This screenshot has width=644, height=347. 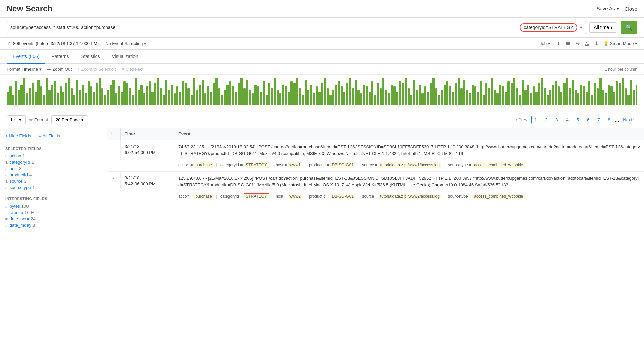 What do you see at coordinates (54, 219) in the screenshot?
I see `interesting-field-date_hour: #date_hour 24` at bounding box center [54, 219].